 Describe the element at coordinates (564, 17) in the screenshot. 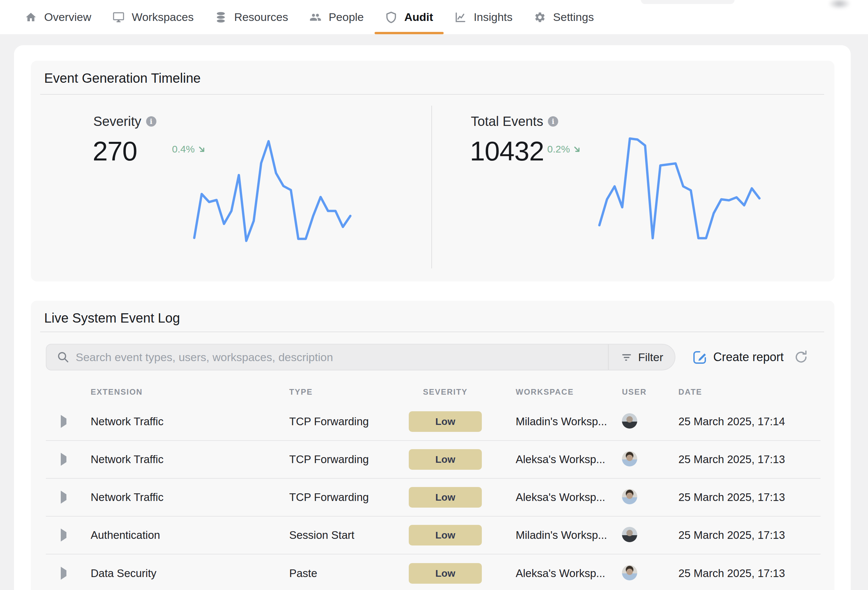

I see `nav-item-settings: Settings` at that location.